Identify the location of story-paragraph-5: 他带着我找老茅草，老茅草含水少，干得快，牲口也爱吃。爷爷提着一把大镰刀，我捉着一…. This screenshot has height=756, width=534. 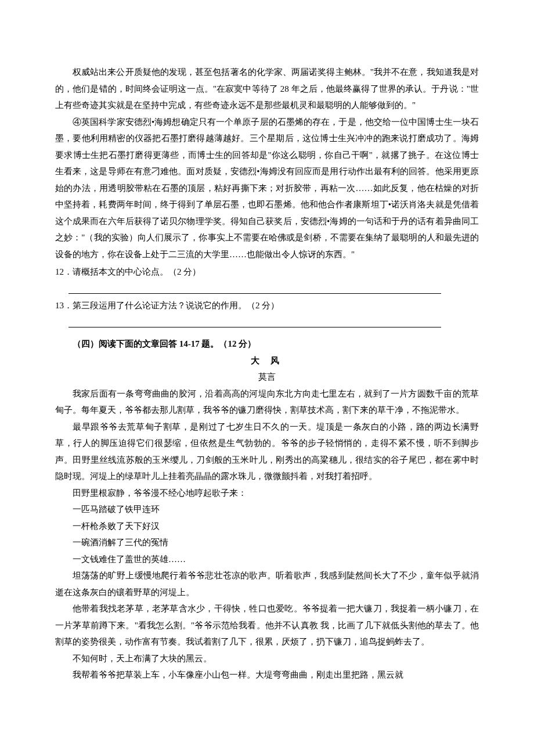
(267, 625).